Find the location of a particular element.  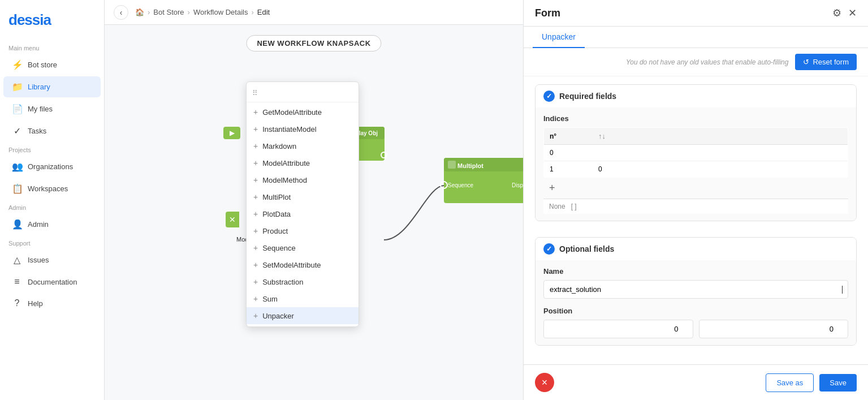

bot-store-icon: ⚡ is located at coordinates (17, 64).